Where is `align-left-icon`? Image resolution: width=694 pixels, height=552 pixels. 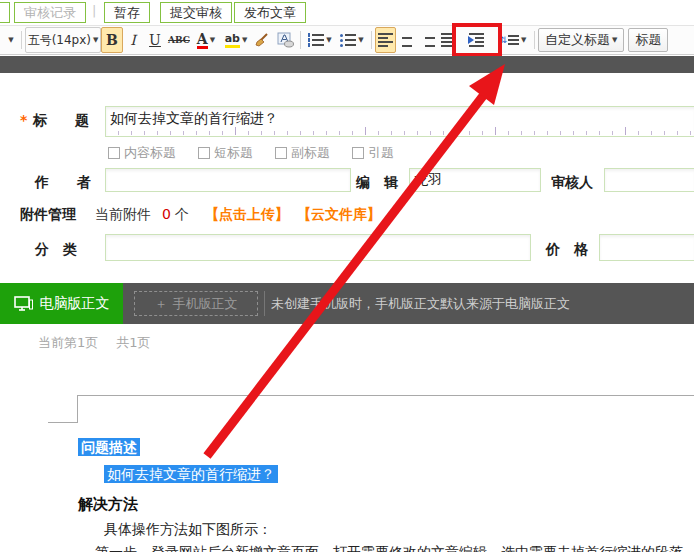
align-left-icon is located at coordinates (386, 40).